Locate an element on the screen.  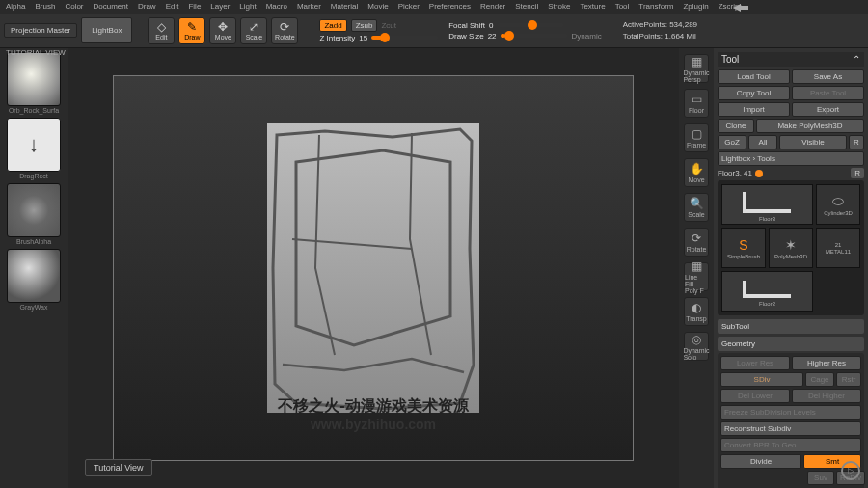
menu-picker: Picker is located at coordinates (409, 7).